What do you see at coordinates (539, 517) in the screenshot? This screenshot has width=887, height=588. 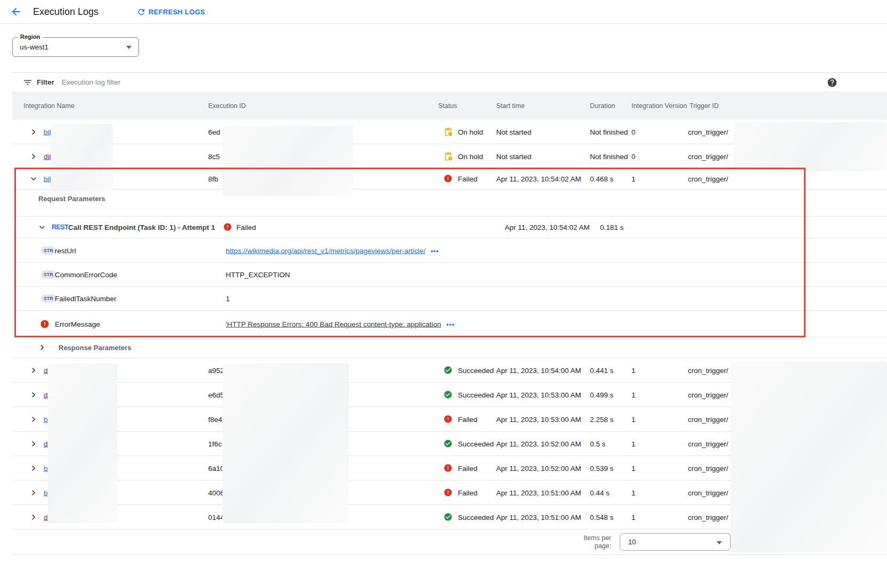 I see `start-time: Apr 11, 2023, 10:51:00 AM` at bounding box center [539, 517].